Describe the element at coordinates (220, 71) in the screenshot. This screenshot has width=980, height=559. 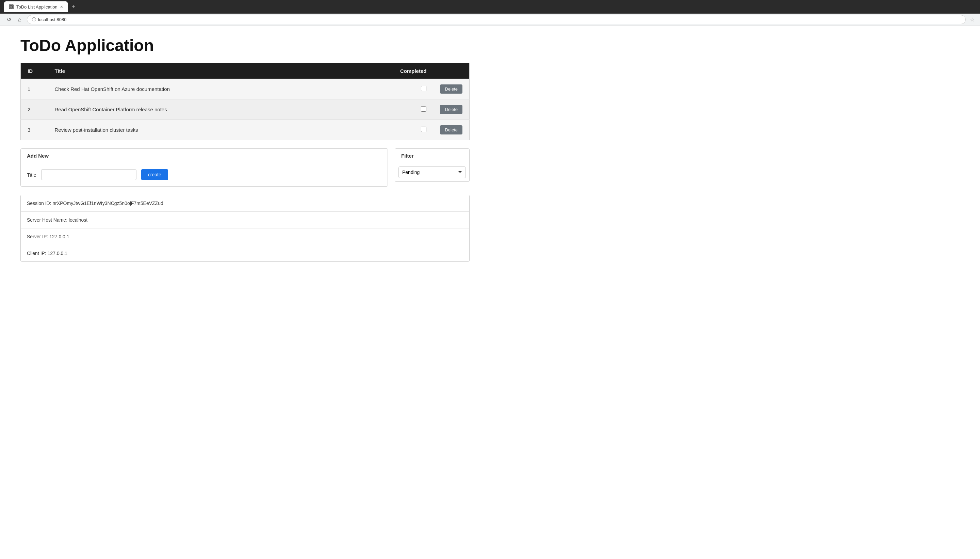
I see `col-header-title: Title` at that location.